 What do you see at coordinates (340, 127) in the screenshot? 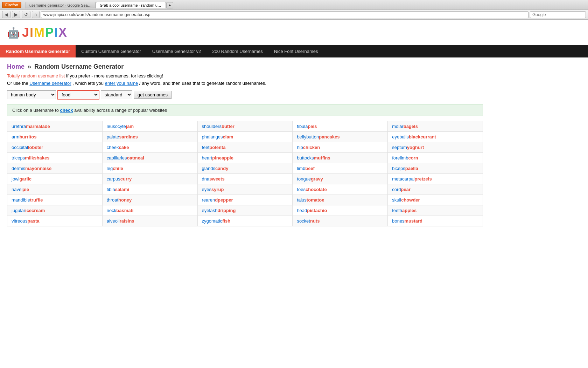
I see `username-cell: fibulapies` at bounding box center [340, 127].